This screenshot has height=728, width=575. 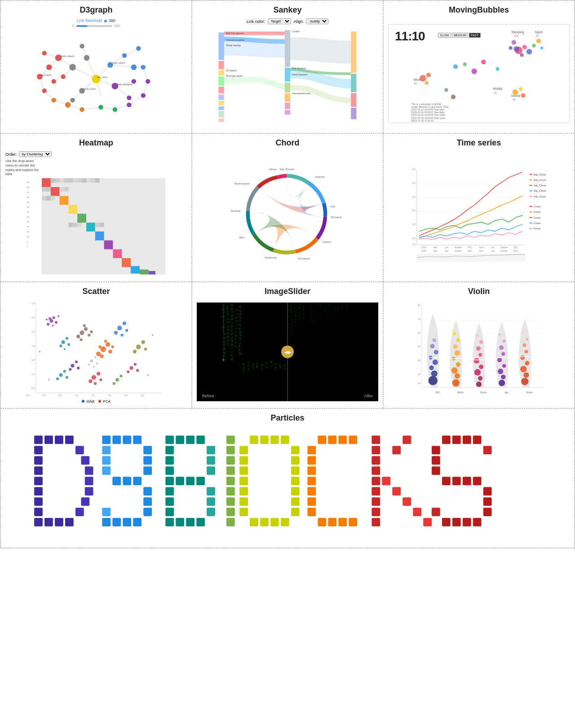 I want to click on svg-text: 20, so click(x=537, y=35).